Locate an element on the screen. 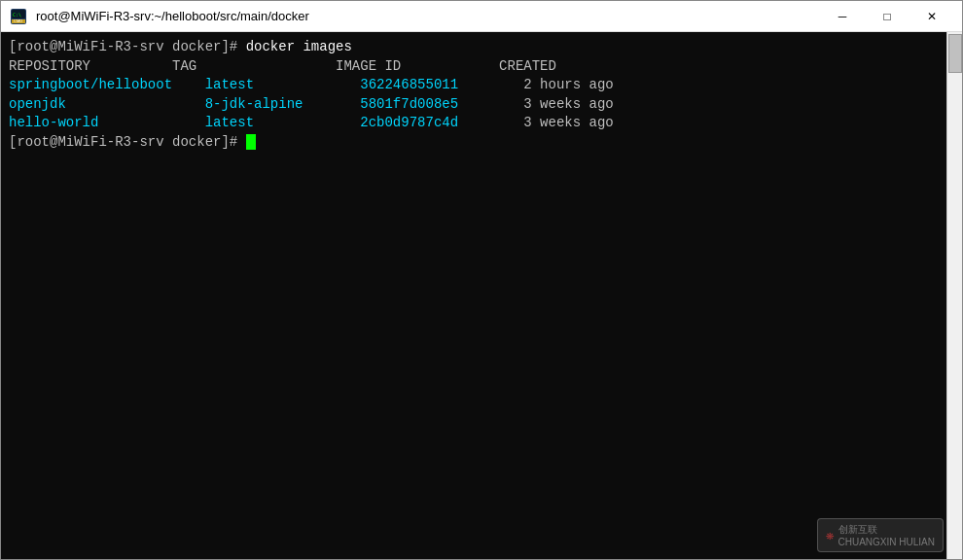 This screenshot has width=963, height=560. svg-text: CMD is located at coordinates (18, 21).